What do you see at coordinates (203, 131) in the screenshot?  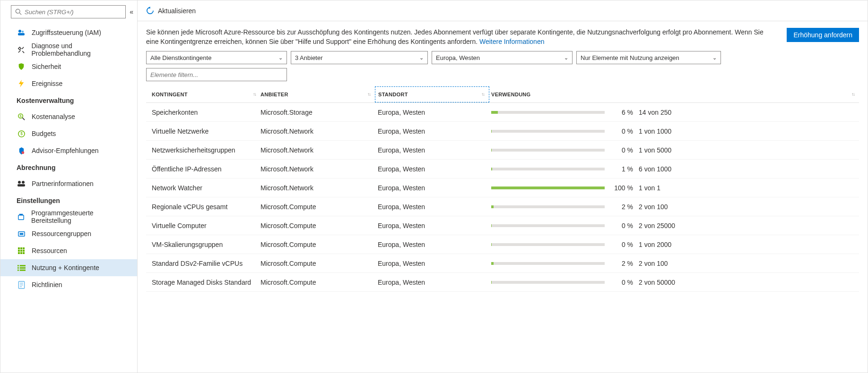 I see `cell-kontingent: Virtuelle Netzwerke` at bounding box center [203, 131].